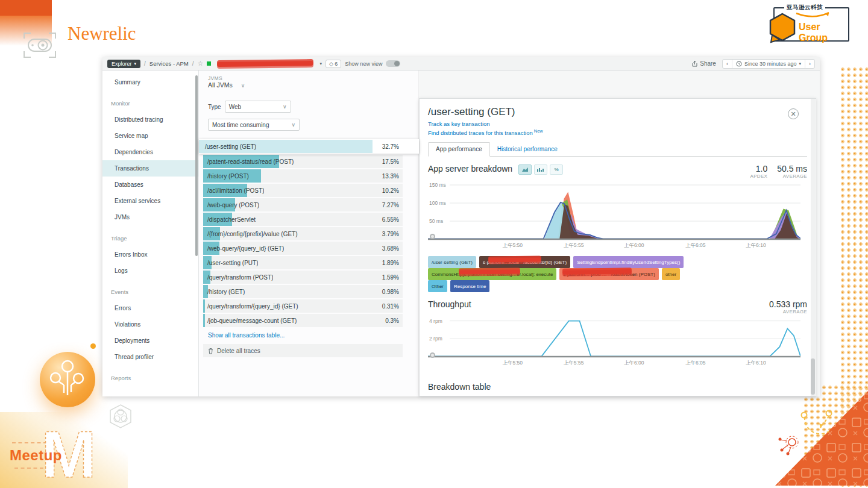 The height and width of the screenshot is (488, 868). Describe the element at coordinates (617, 274) in the screenshot. I see `chart-legend: /user-setting (GET)s-platform…local - /a…` at that location.